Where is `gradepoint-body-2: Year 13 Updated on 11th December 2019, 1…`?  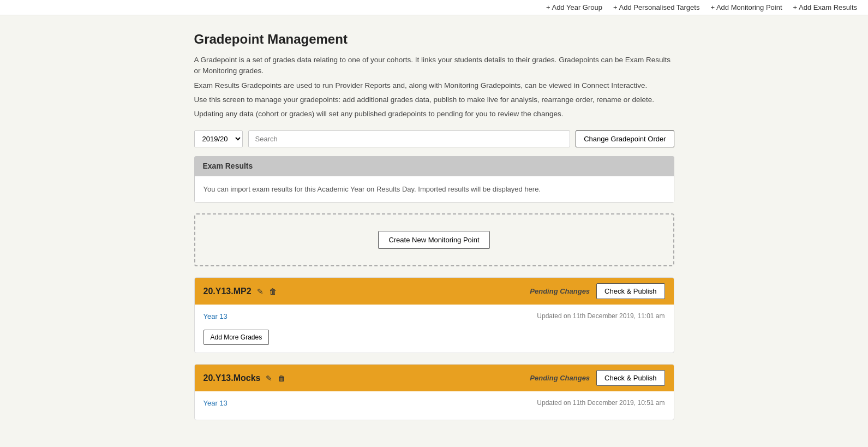 gradepoint-body-2: Year 13 Updated on 11th December 2019, 1… is located at coordinates (434, 406).